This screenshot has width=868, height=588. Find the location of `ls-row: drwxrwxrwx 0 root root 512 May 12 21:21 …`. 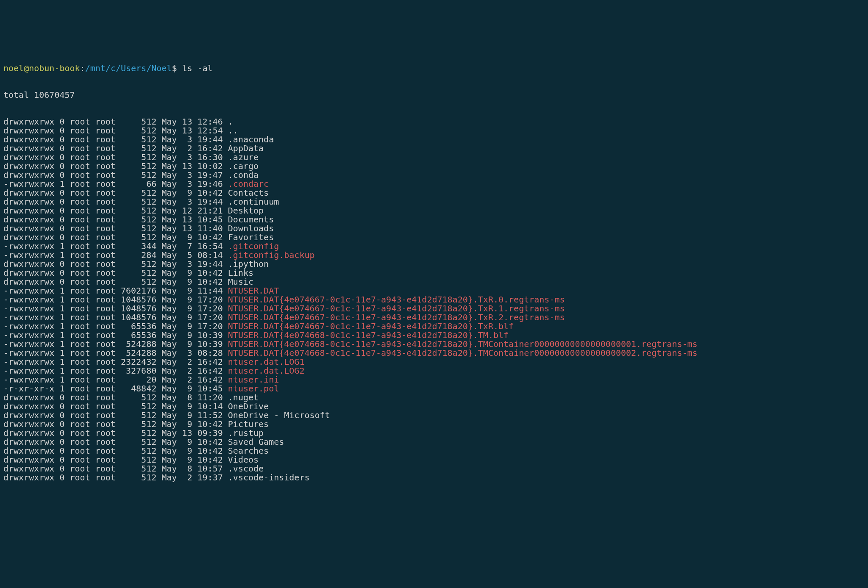

ls-row: drwxrwxrwx 0 root root 512 May 12 21:21 … is located at coordinates (434, 211).